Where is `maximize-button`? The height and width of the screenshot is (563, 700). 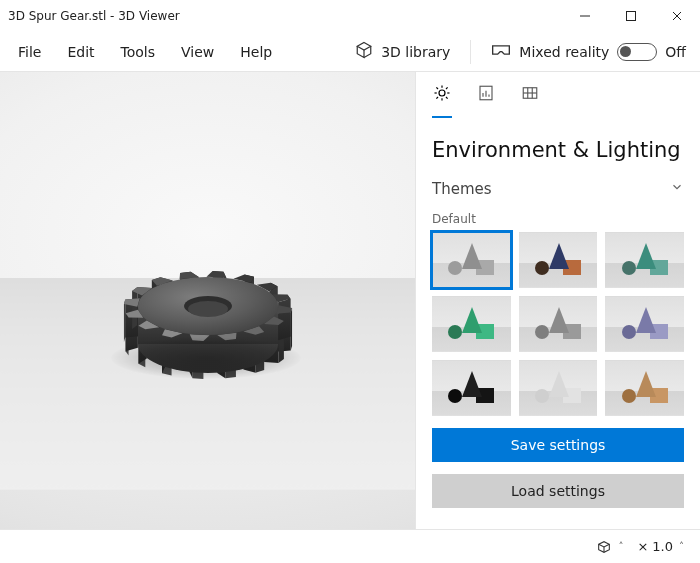 maximize-button is located at coordinates (631, 16).